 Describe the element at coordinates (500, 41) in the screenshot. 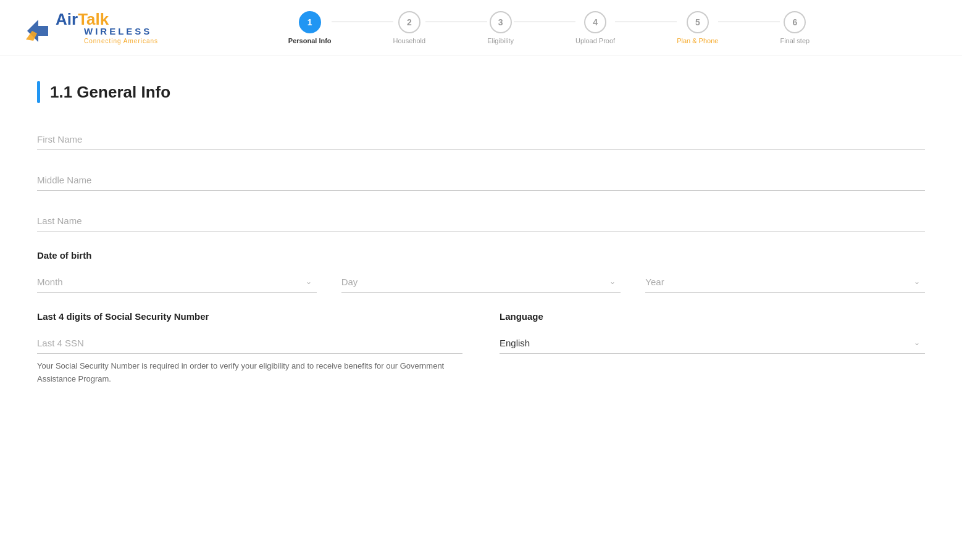

I see `step-3-label: Eligibility` at that location.